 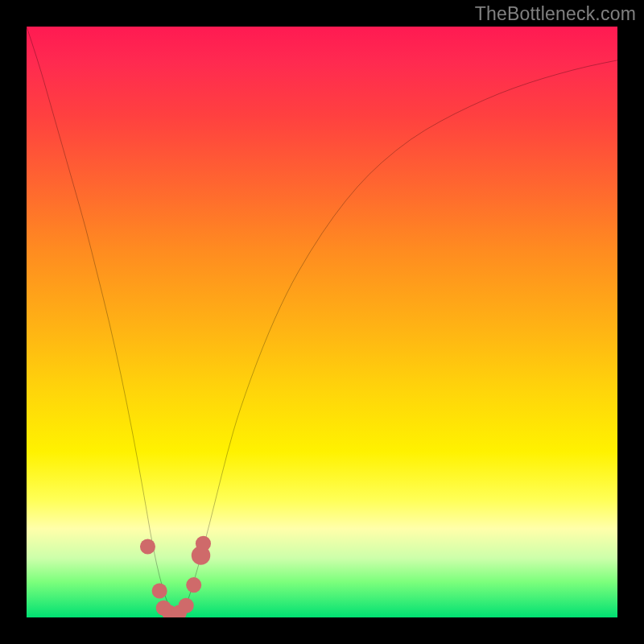 What do you see at coordinates (175, 576) in the screenshot?
I see `data-point-markers` at bounding box center [175, 576].